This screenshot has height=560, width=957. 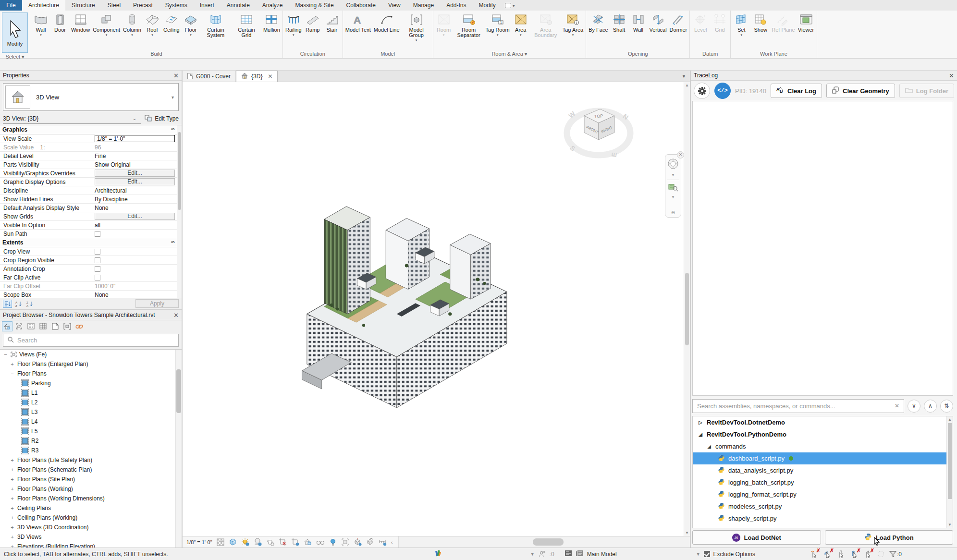 What do you see at coordinates (96, 340) in the screenshot?
I see `browser-search-input` at bounding box center [96, 340].